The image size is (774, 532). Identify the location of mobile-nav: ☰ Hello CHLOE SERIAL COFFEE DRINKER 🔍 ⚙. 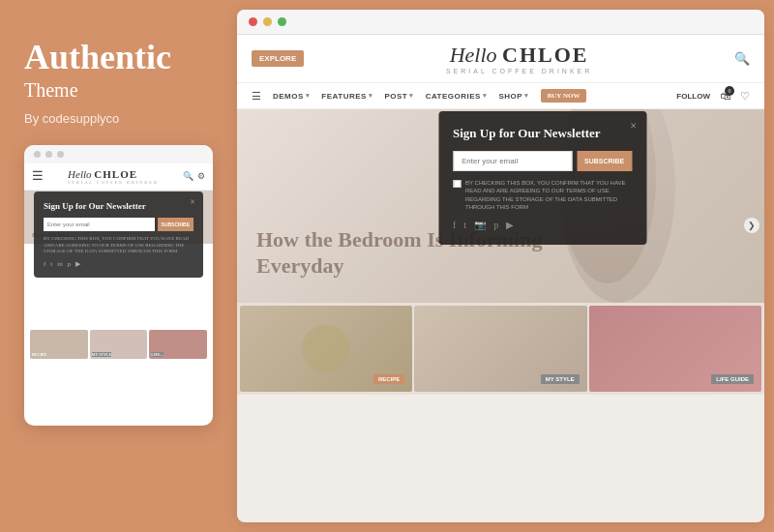
(118, 177).